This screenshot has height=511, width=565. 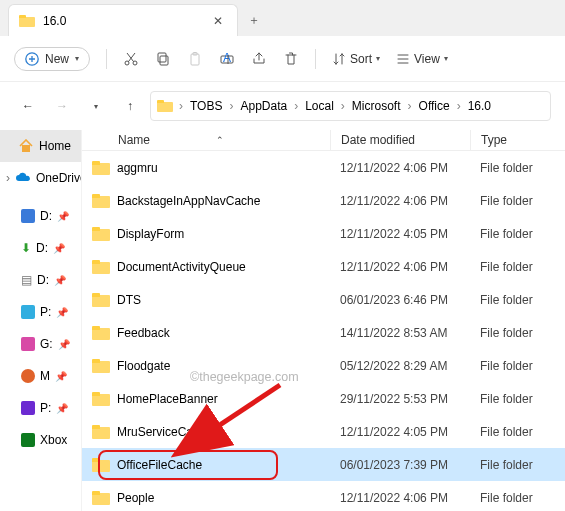 I want to click on forward-button: →, so click(x=62, y=106).